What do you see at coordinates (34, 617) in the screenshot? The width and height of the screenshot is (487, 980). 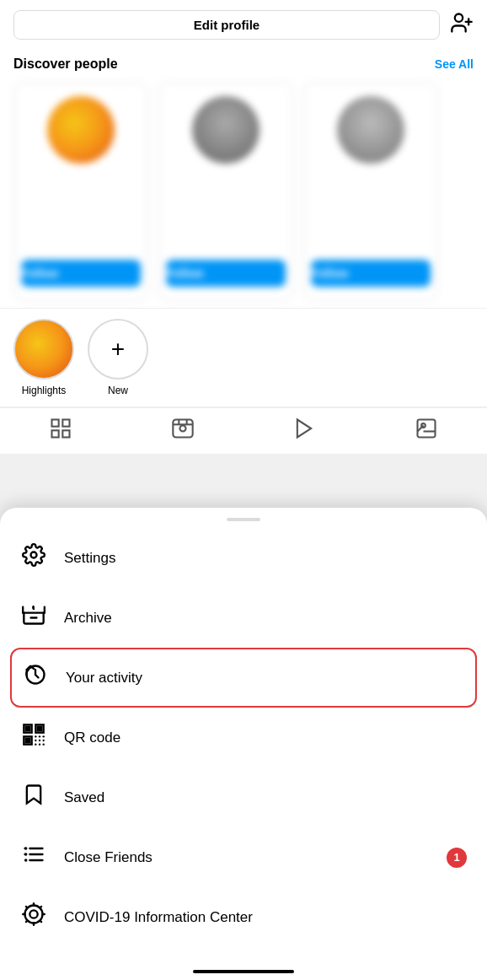 I see `archive-icon` at bounding box center [34, 617].